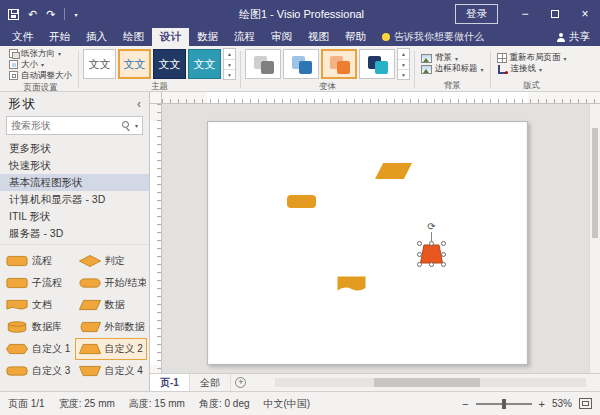 Image resolution: width=600 pixels, height=415 pixels. I want to click on tab-home: 开始, so click(60, 37).